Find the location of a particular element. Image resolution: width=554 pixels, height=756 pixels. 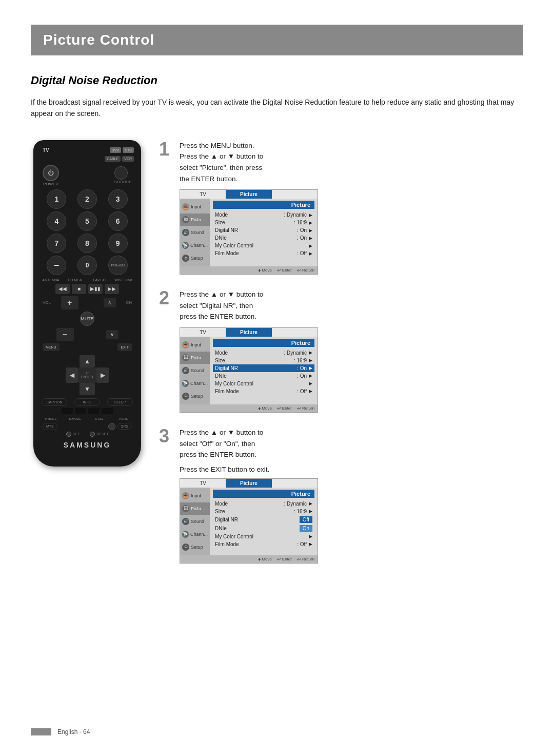

remote-top: TV DVD STB is located at coordinates (87, 150).